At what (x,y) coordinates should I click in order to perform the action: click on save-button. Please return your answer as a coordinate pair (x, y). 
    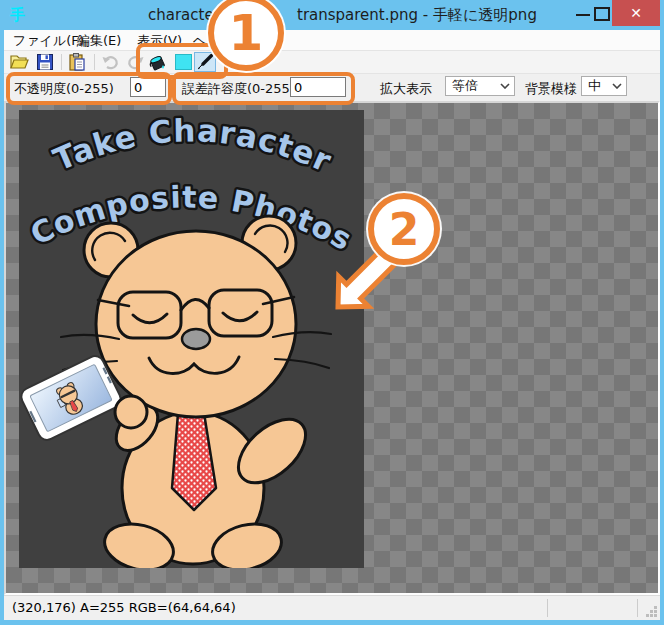
    Looking at the image, I should click on (45, 62).